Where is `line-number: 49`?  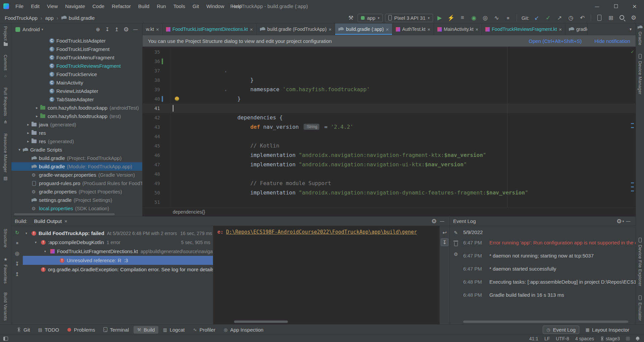
line-number: 49 is located at coordinates (151, 183).